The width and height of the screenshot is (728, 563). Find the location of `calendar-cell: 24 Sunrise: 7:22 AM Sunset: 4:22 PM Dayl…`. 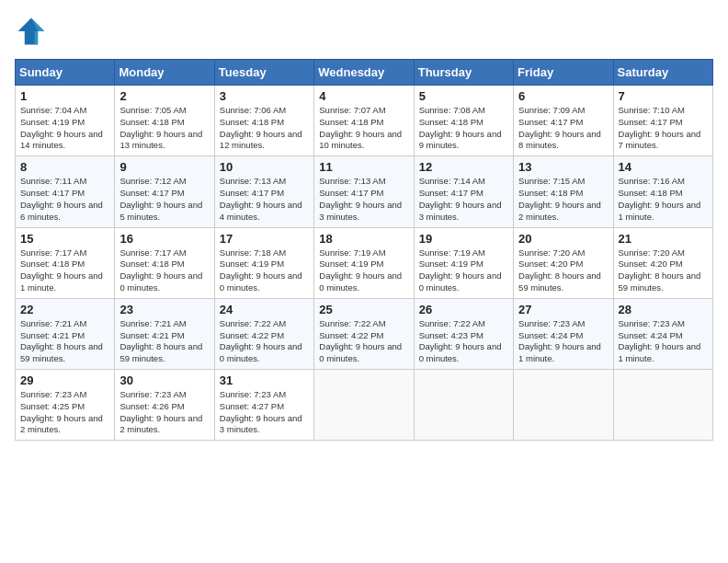

calendar-cell: 24 Sunrise: 7:22 AM Sunset: 4:22 PM Dayl… is located at coordinates (264, 333).